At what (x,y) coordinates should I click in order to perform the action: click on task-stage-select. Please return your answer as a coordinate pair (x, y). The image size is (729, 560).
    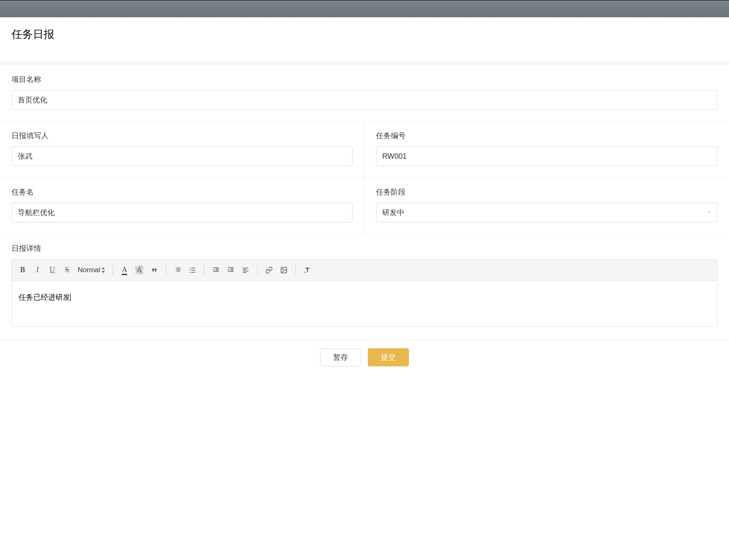
    Looking at the image, I should click on (547, 213).